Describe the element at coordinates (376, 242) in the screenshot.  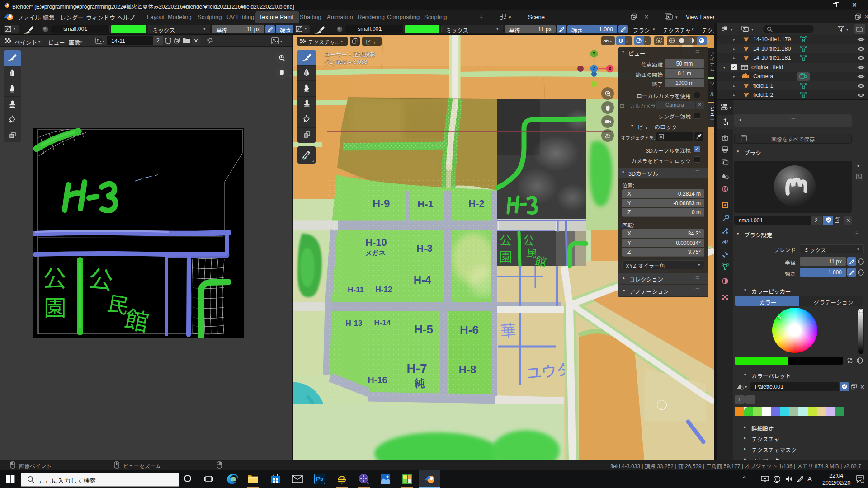
I see `svg-text: H-10` at that location.